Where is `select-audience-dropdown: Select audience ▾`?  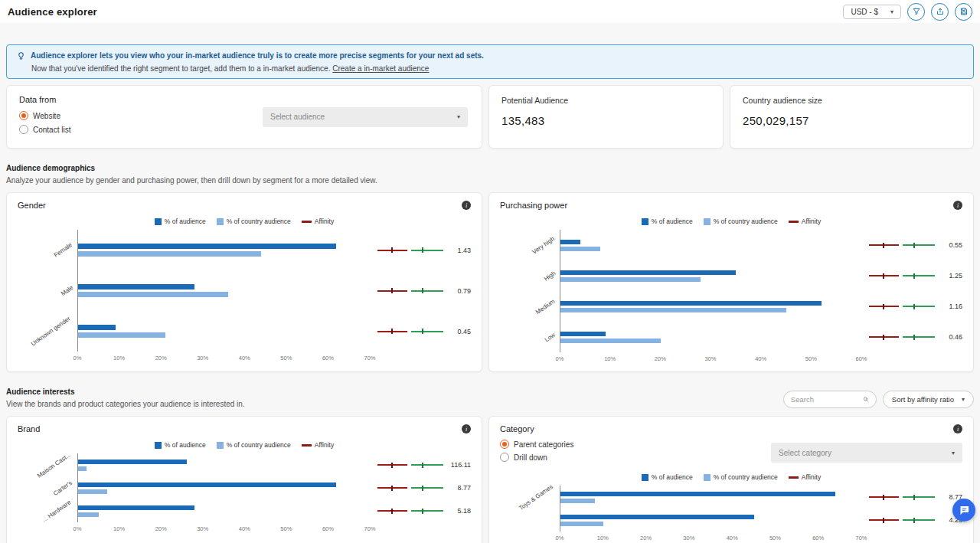
select-audience-dropdown: Select audience ▾ is located at coordinates (365, 117).